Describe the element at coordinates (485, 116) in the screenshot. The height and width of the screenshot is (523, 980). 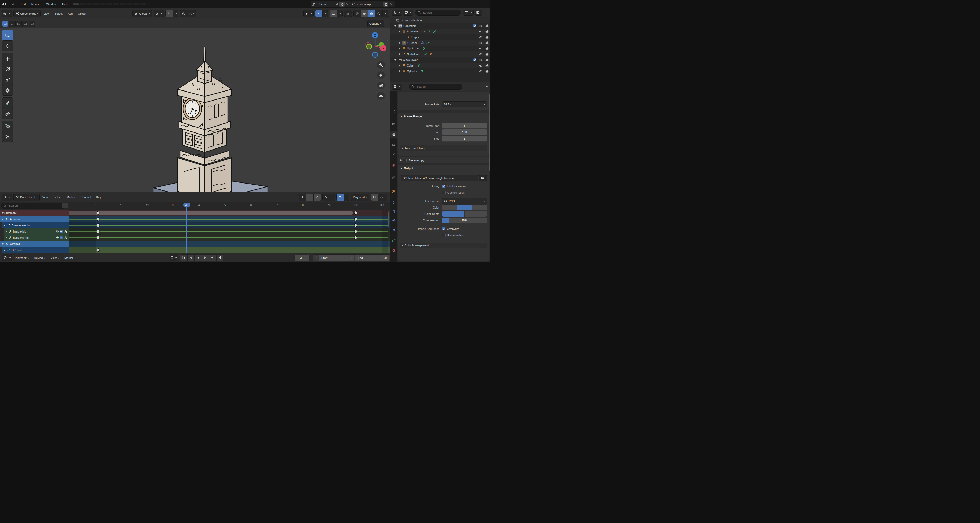
I see `panel-grip-icon` at that location.